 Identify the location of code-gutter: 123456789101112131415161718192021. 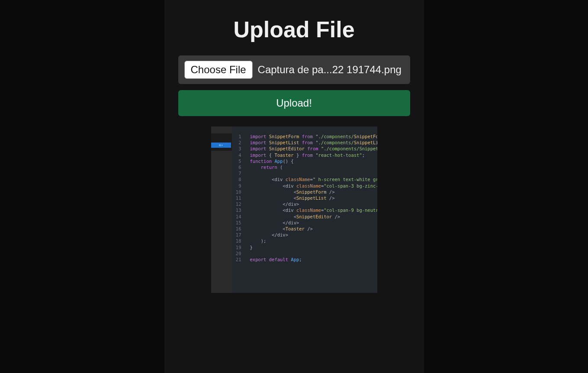
(238, 198).